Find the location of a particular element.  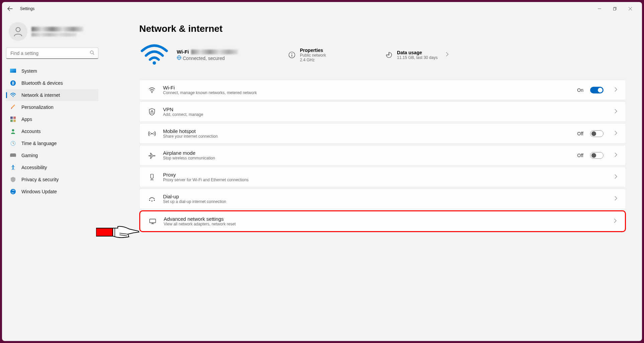

setting-advanced: Advanced network settings View all netwo… is located at coordinates (383, 221).